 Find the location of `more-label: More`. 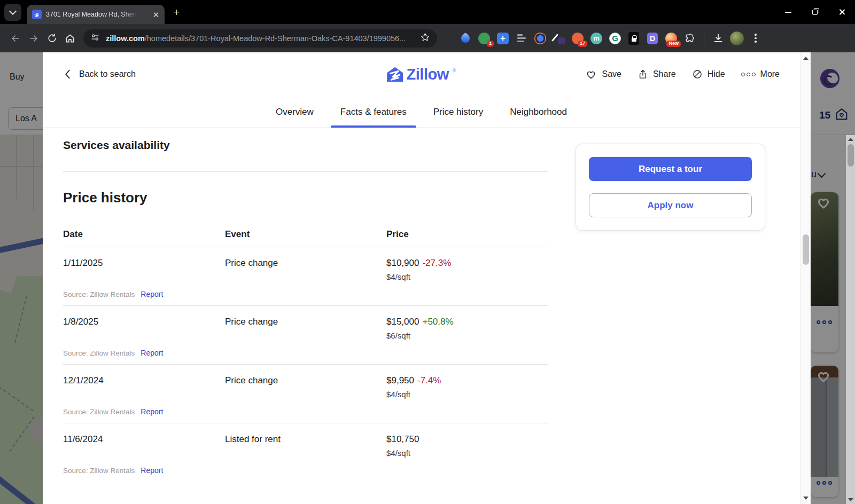

more-label: More is located at coordinates (770, 74).